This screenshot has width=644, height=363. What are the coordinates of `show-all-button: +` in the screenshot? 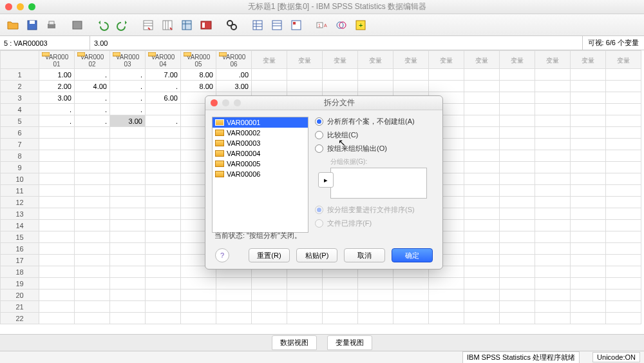 It's located at (361, 25).